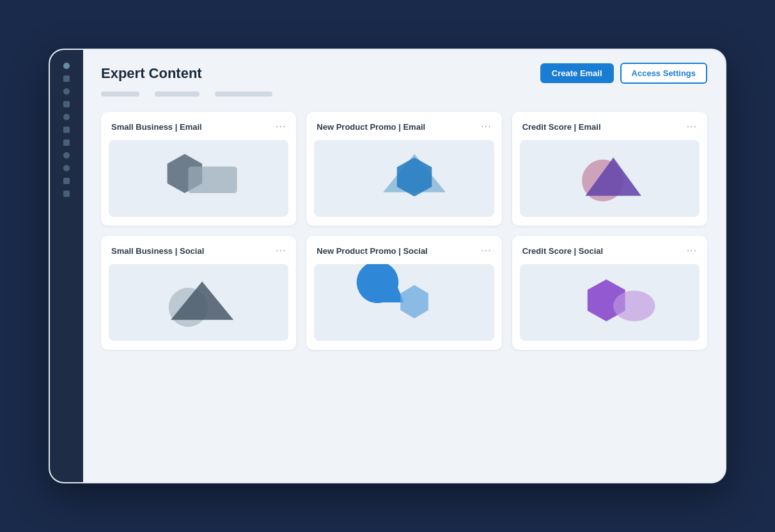  I want to click on card-title-6: Credit Score | Social, so click(563, 251).